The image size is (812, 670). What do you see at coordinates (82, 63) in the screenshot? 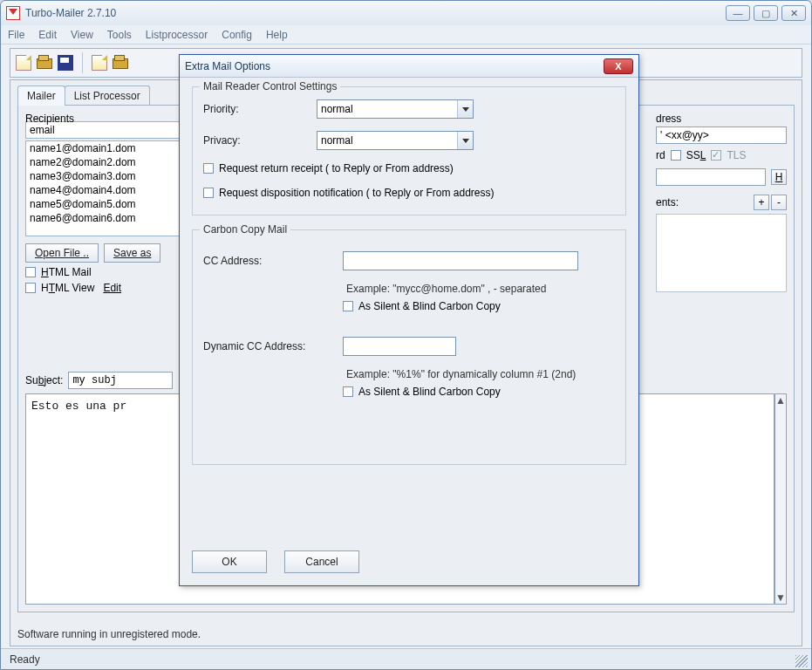
I see `toolbar-separator` at bounding box center [82, 63].